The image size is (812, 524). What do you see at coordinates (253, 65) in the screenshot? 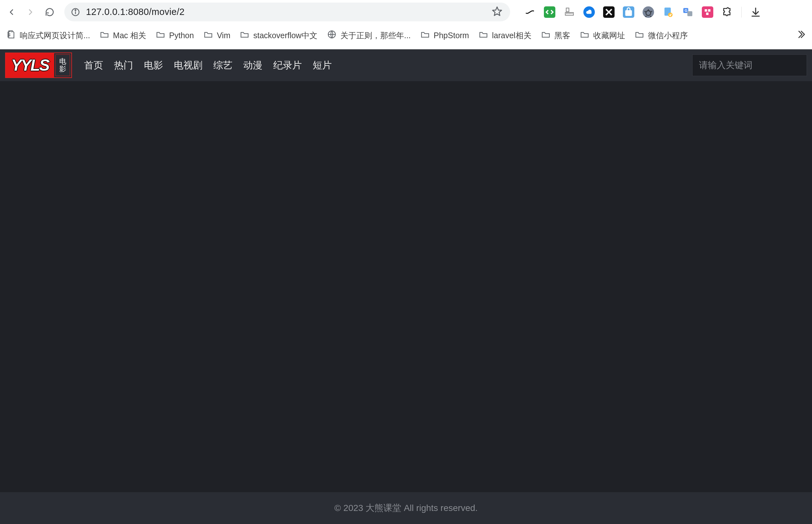
I see `nav-anime: 动漫` at bounding box center [253, 65].